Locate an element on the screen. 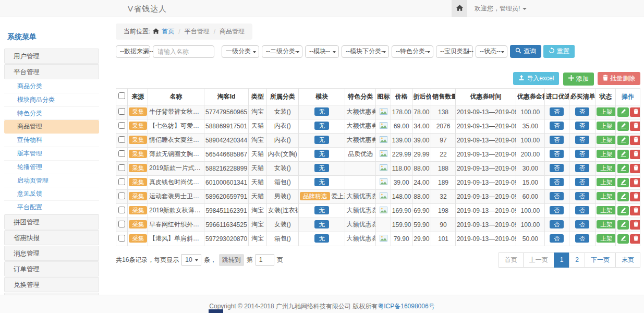 Image resolution: width=644 pixels, height=313 pixels. data-source-select: --数据来源-- is located at coordinates (133, 52).